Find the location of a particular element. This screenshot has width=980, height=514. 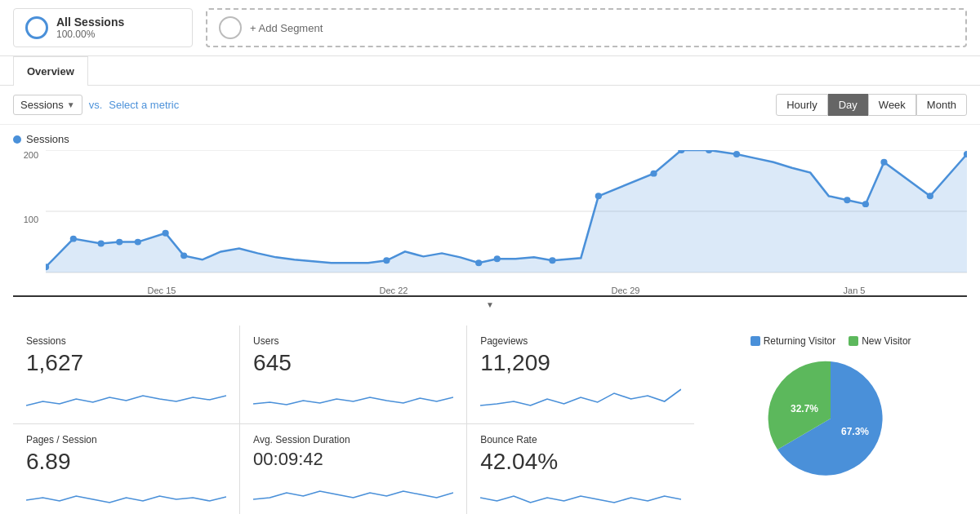

all-sessions-segment: All Sessions 100.00% is located at coordinates (103, 28).